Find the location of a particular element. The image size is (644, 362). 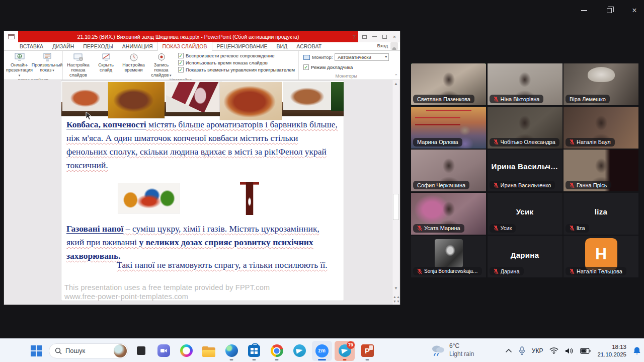

tab-dizayn: ДИЗАЙН is located at coordinates (63, 46).